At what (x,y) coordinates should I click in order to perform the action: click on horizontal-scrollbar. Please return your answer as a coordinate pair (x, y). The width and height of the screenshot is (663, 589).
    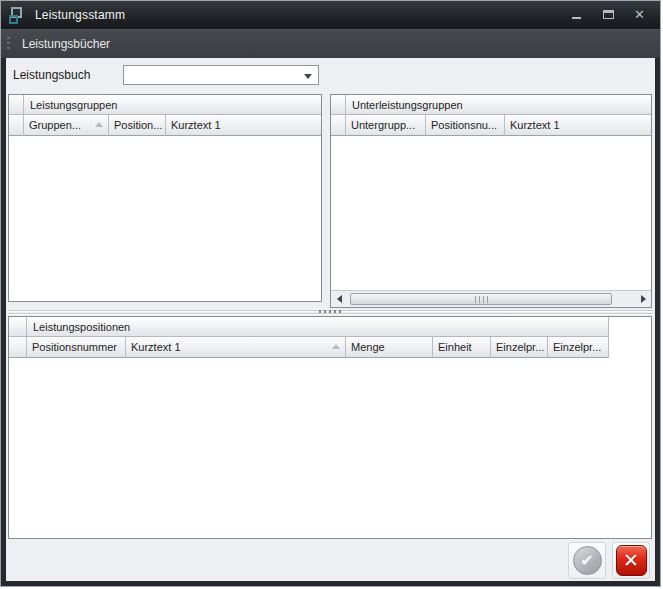
    Looking at the image, I should click on (491, 298).